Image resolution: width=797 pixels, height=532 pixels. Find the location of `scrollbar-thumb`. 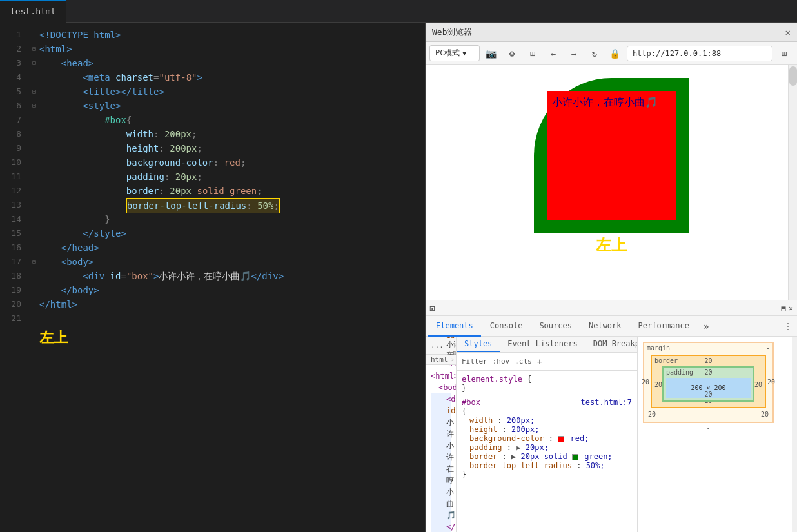

scrollbar-thumb is located at coordinates (793, 76).